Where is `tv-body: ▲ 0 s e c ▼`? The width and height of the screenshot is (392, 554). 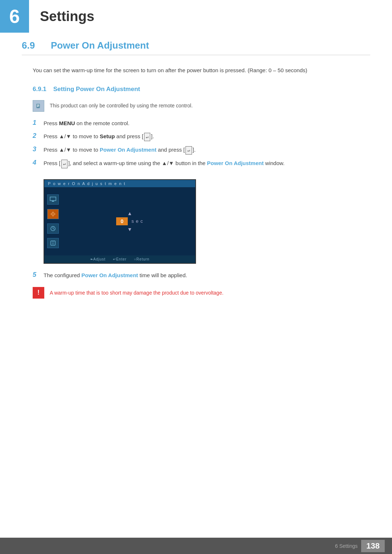
tv-body: ▲ 0 s e c ▼ is located at coordinates (120, 221).